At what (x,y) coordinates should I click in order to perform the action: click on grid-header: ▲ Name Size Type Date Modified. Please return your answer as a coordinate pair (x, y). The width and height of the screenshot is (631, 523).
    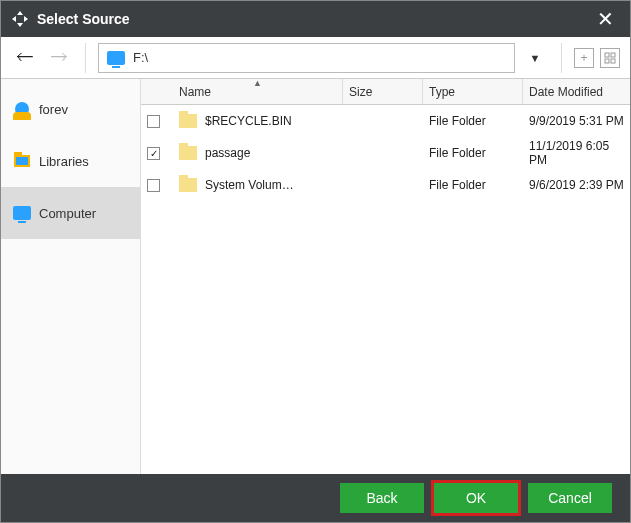
    Looking at the image, I should click on (386, 92).